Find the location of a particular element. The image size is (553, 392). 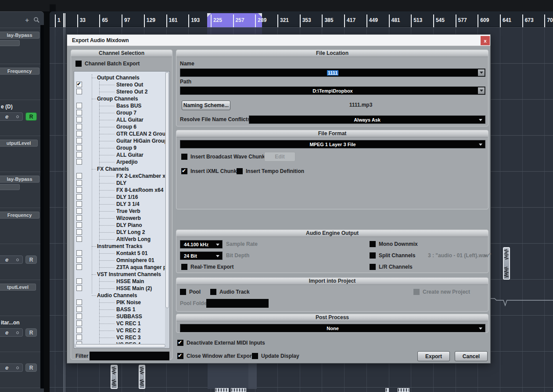

update-display-checkbox is located at coordinates (255, 356).